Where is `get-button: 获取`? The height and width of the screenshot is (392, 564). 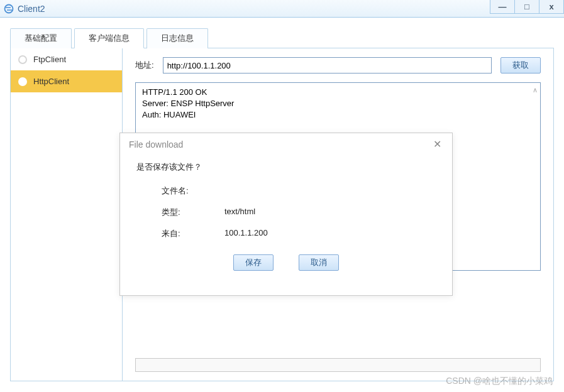
get-button: 获取 is located at coordinates (521, 65).